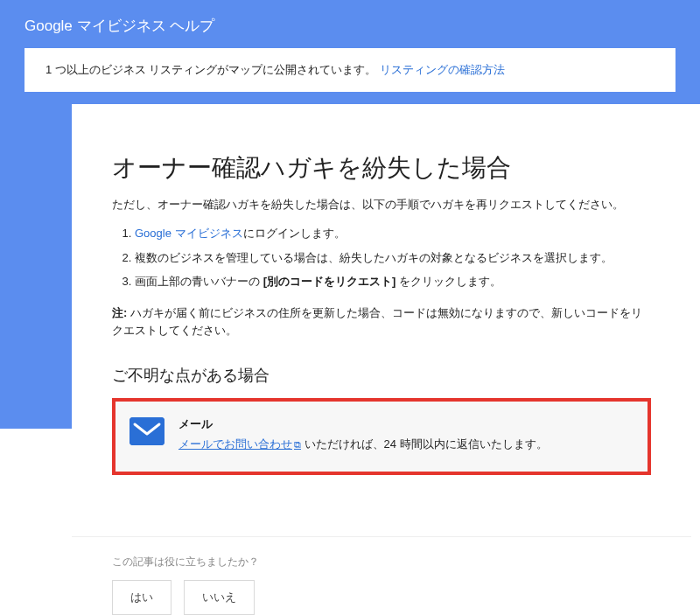  What do you see at coordinates (448, 282) in the screenshot?
I see `step-3-after: をクリックします。` at bounding box center [448, 282].